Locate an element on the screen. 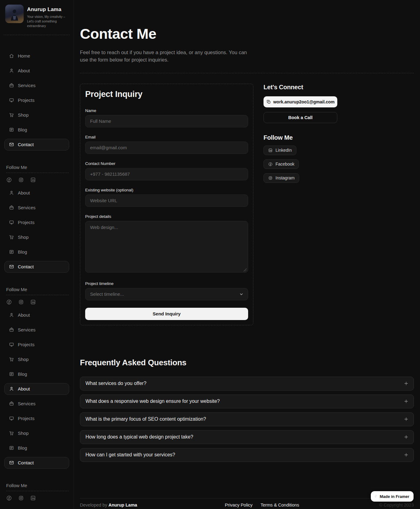 The height and width of the screenshot is (509, 420). send-inquiry-button: Send Inquiry is located at coordinates (167, 314).